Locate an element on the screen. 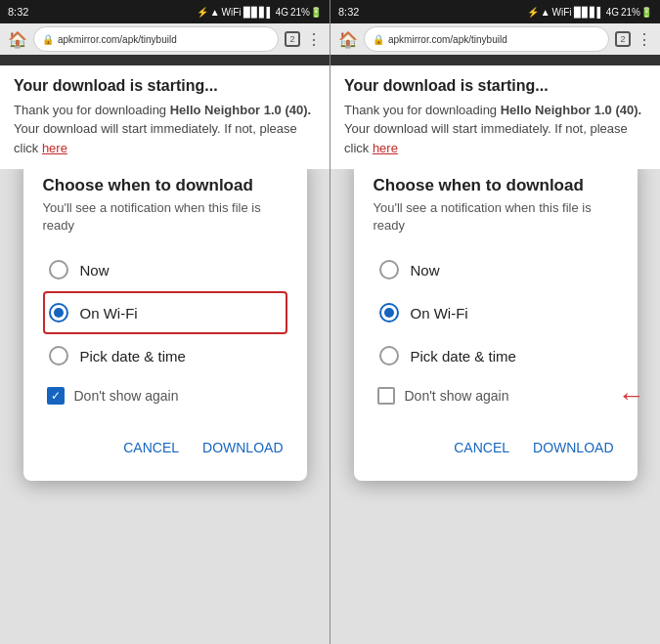 The image size is (660, 644). radio-label-schedule-right: Pick date & time is located at coordinates (463, 356).